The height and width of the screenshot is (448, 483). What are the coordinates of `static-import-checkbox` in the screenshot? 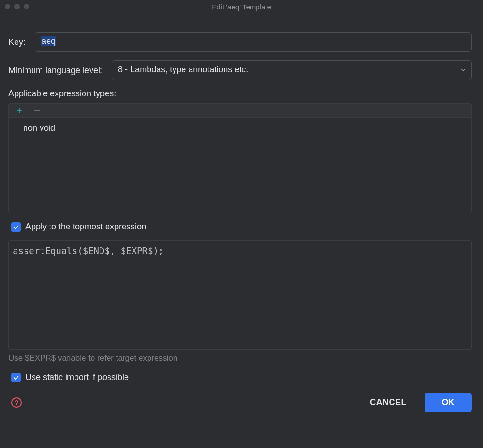 It's located at (16, 378).